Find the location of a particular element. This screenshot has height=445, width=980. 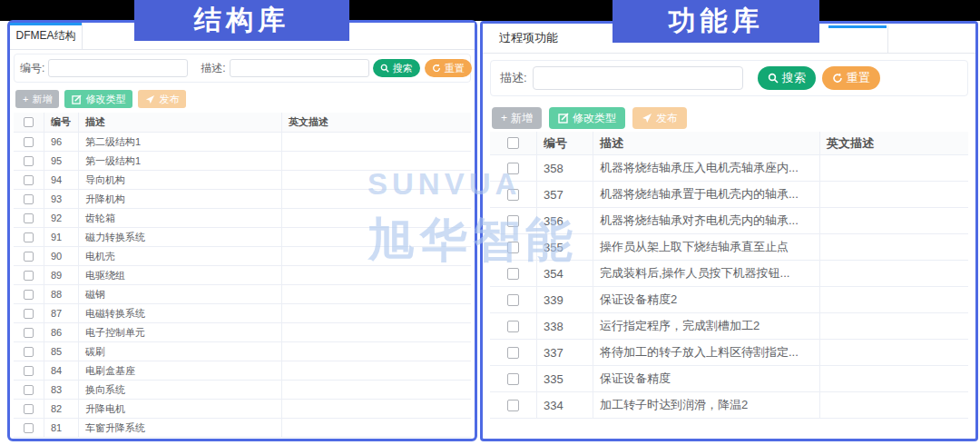

row-description: 运行指定程序，完成割槽加工2 is located at coordinates (707, 326).